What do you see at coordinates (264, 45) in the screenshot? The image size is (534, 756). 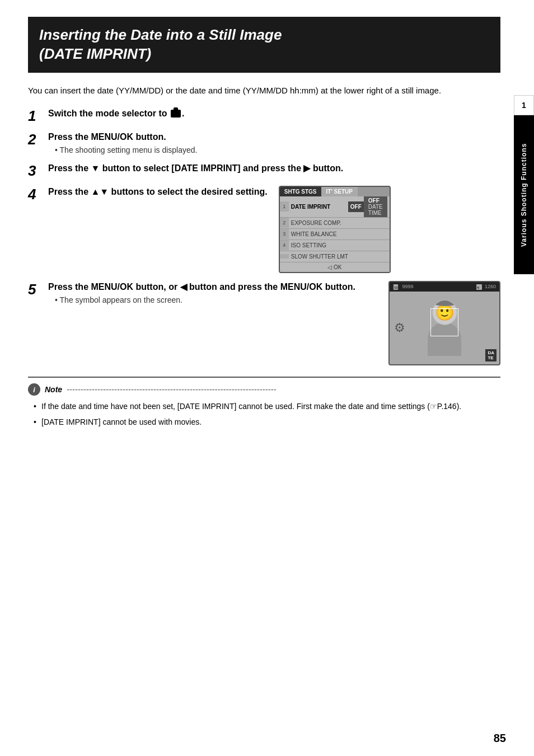 I see `page-title: Inserting the Date into a Still Image (D…` at bounding box center [264, 45].